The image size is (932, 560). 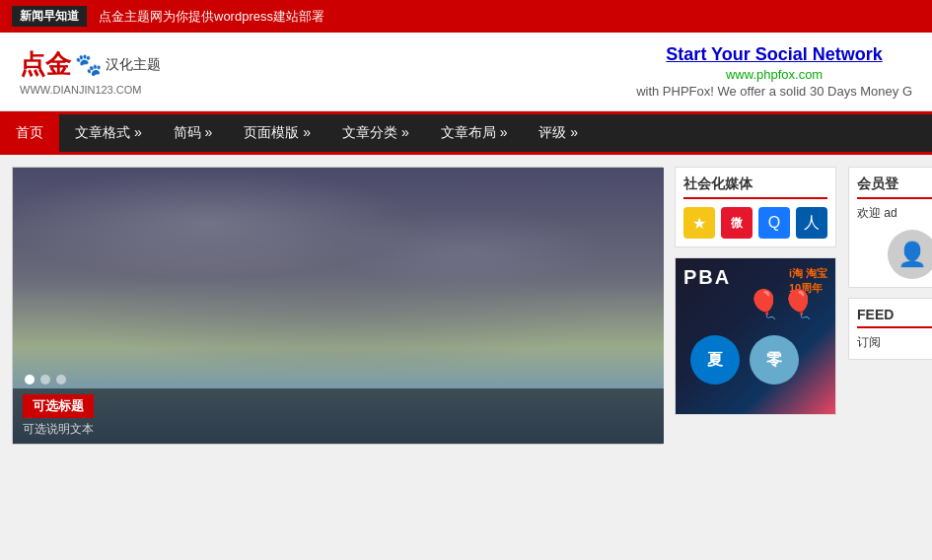 What do you see at coordinates (81, 90) in the screenshot?
I see `logo-url: WWW.DIANJIN123.COM` at bounding box center [81, 90].